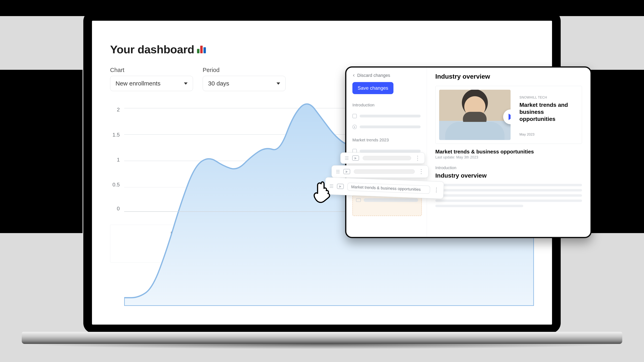 This screenshot has width=644, height=362. What do you see at coordinates (373, 88) in the screenshot?
I see `save-changes-button: Save changes` at bounding box center [373, 88].